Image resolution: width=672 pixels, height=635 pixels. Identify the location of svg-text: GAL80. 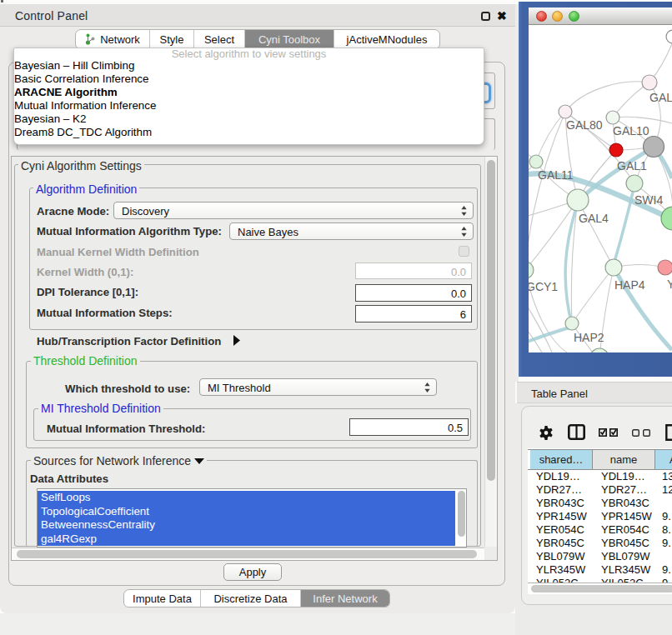
(584, 125).